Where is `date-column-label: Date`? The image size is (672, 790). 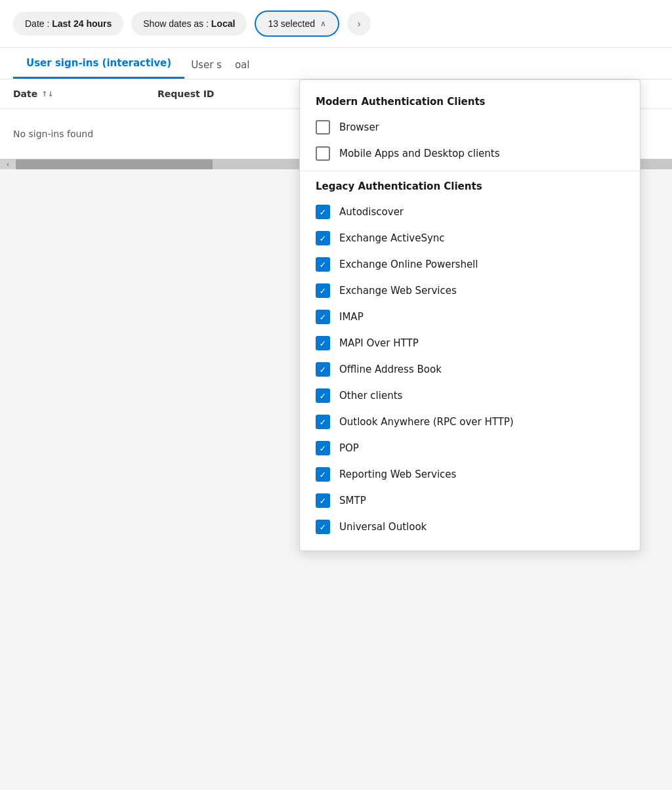 date-column-label: Date is located at coordinates (25, 94).